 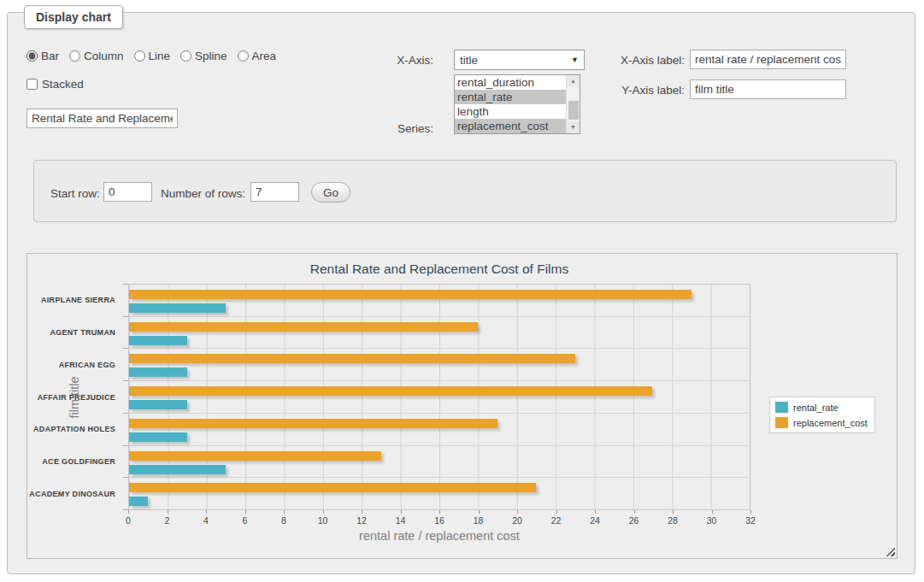 What do you see at coordinates (331, 192) in the screenshot?
I see `go-button: Go` at bounding box center [331, 192].